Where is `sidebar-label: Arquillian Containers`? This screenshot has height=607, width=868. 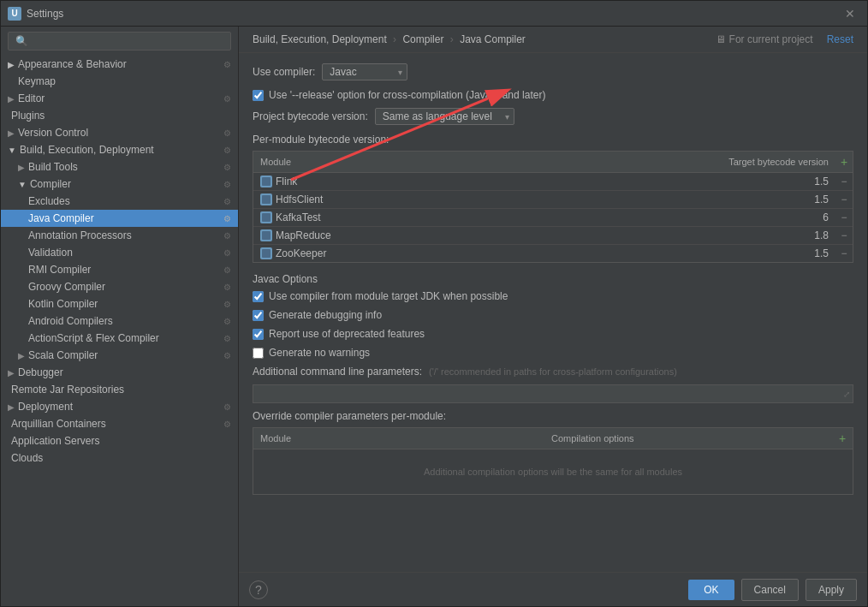
sidebar-label: Arquillian Containers is located at coordinates (58, 424).